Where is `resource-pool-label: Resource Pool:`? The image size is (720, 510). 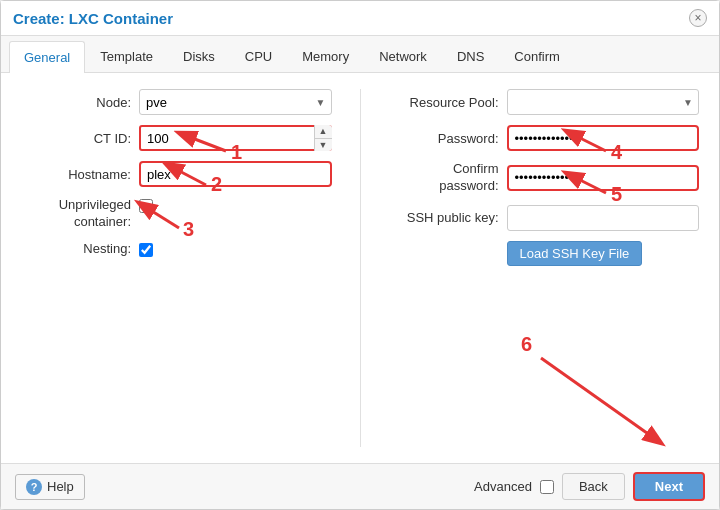 resource-pool-label: Resource Pool: is located at coordinates (444, 102).